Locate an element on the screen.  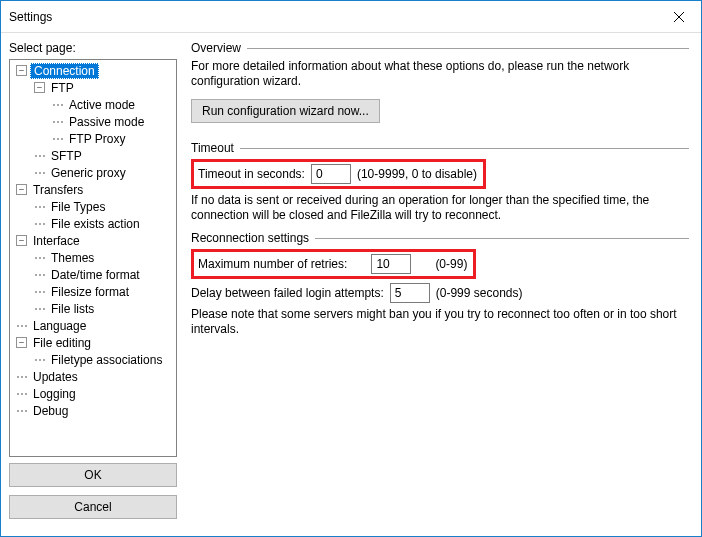
timeout-desc: If no data is sent or received during an… is located at coordinates (440, 208).